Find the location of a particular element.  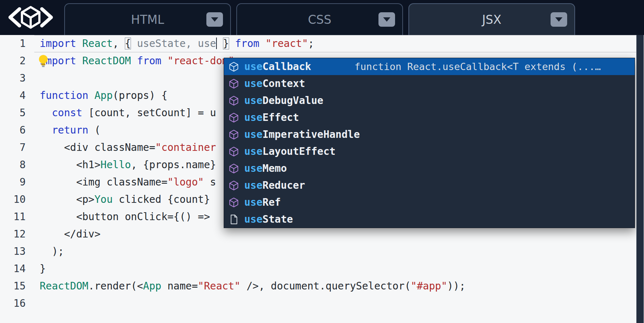

code-line: ReactDOM.render(<App name="React" />, do… is located at coordinates (335, 286).